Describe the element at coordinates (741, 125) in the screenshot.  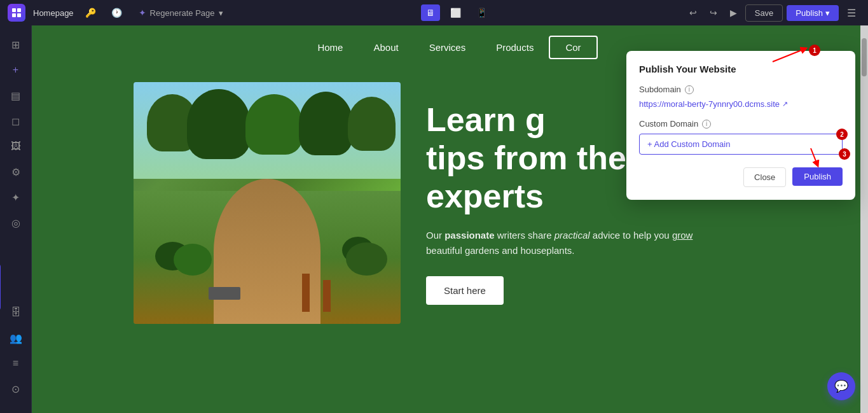
I see `publish-panel: 1 Publish Your Website Subdomain i https…` at that location.